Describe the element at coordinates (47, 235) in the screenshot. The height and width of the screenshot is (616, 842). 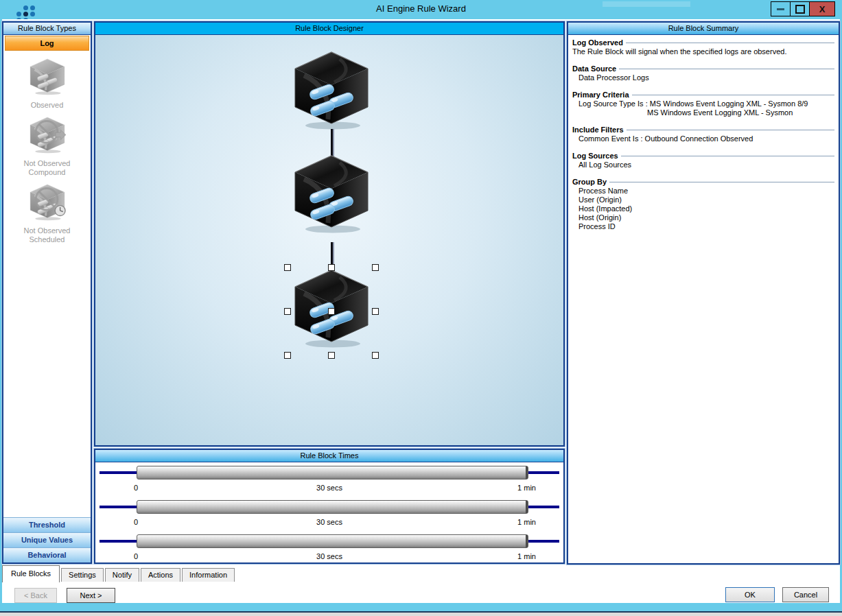
I see `list-item-label: Not Observed Scheduled` at that location.